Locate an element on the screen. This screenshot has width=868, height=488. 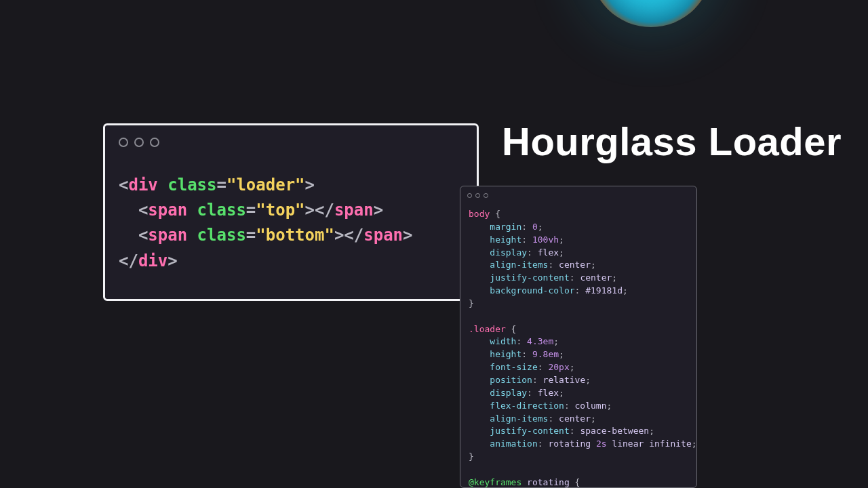
code-token: body is located at coordinates (479, 214).